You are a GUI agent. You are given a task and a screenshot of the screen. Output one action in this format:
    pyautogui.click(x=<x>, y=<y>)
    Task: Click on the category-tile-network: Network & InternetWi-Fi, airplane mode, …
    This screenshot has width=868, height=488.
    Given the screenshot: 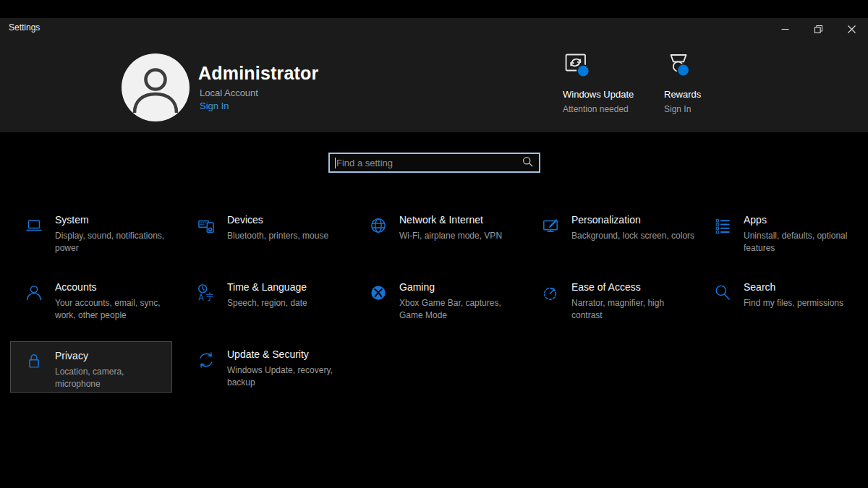 What is the action you would take?
    pyautogui.click(x=441, y=234)
    